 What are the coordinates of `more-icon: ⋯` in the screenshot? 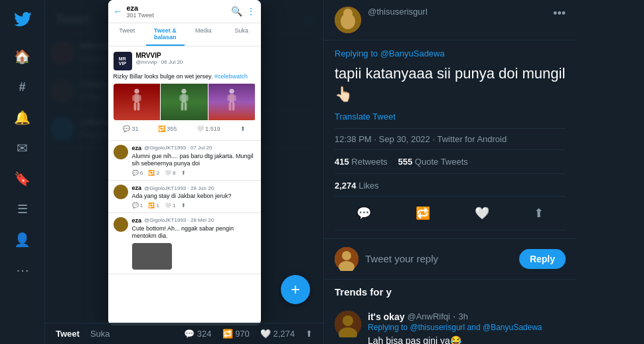 It's located at (23, 270).